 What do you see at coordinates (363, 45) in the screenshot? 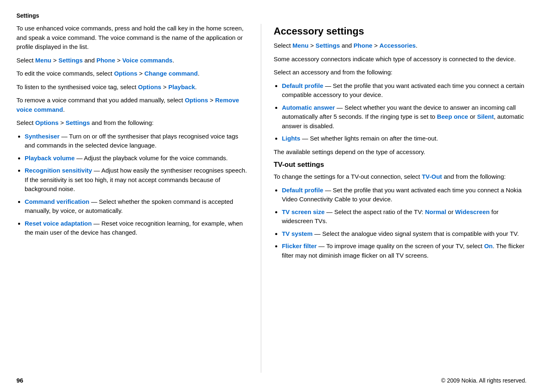
I see `acc-phone-link: Phone` at bounding box center [363, 45].